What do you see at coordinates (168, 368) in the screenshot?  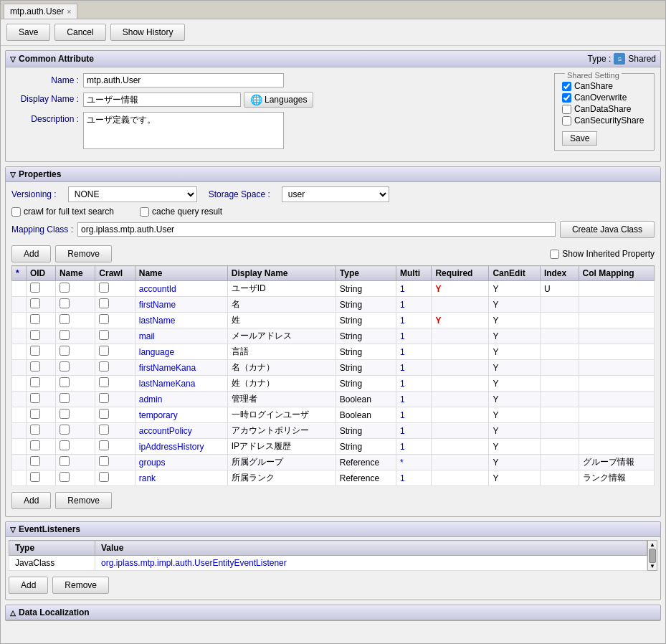 I see `property-name-link: firstNameKana` at bounding box center [168, 368].